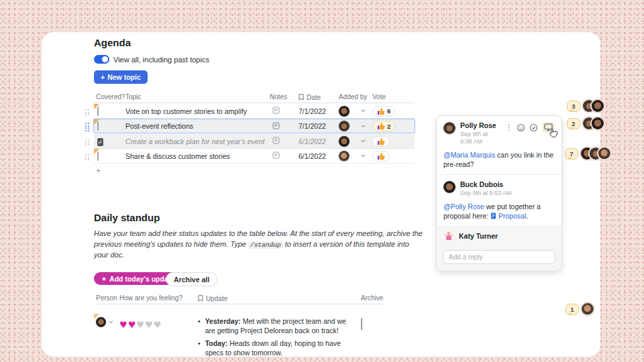 The width and height of the screenshot is (644, 362). What do you see at coordinates (499, 145) in the screenshot?
I see `comment: Polly Rose Sep 9th at 9:38 AM ⋮` at bounding box center [499, 145].